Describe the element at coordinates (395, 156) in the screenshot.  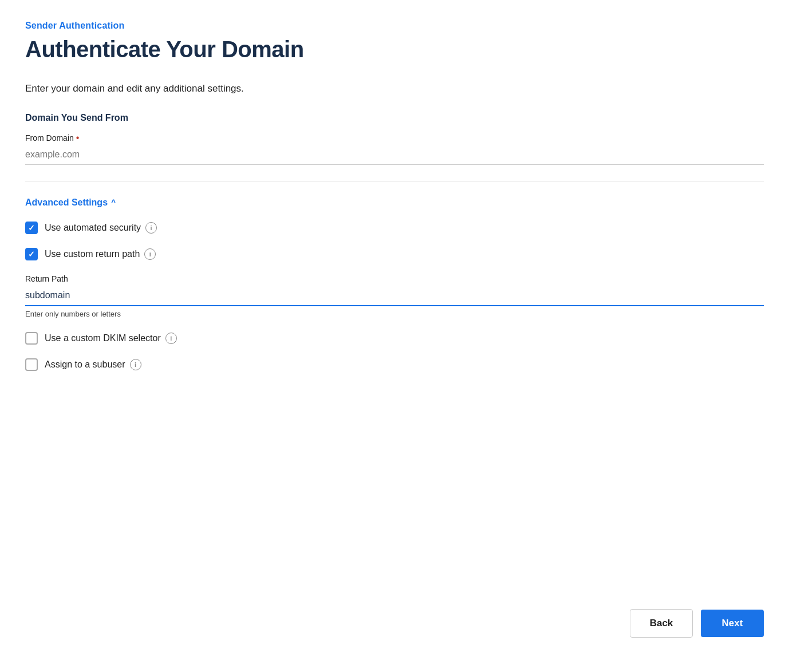
I see `from-domain-input` at that location.